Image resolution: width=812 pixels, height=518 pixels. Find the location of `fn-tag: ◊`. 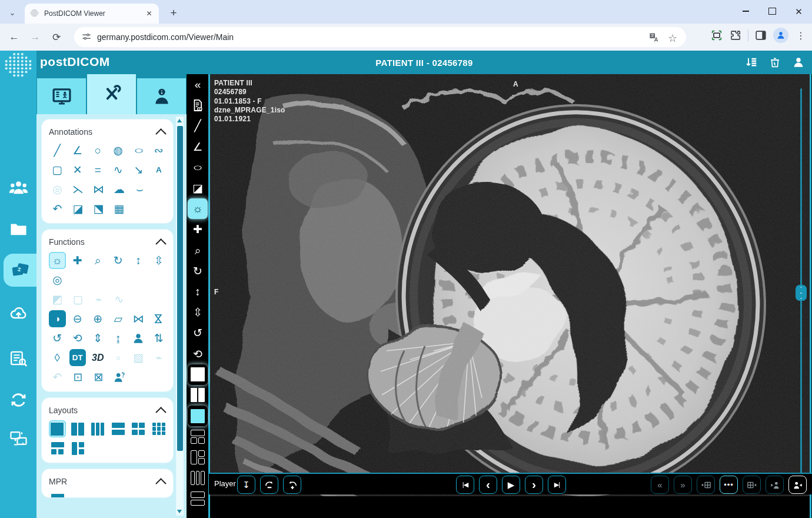

fn-tag: ◊ is located at coordinates (58, 358).